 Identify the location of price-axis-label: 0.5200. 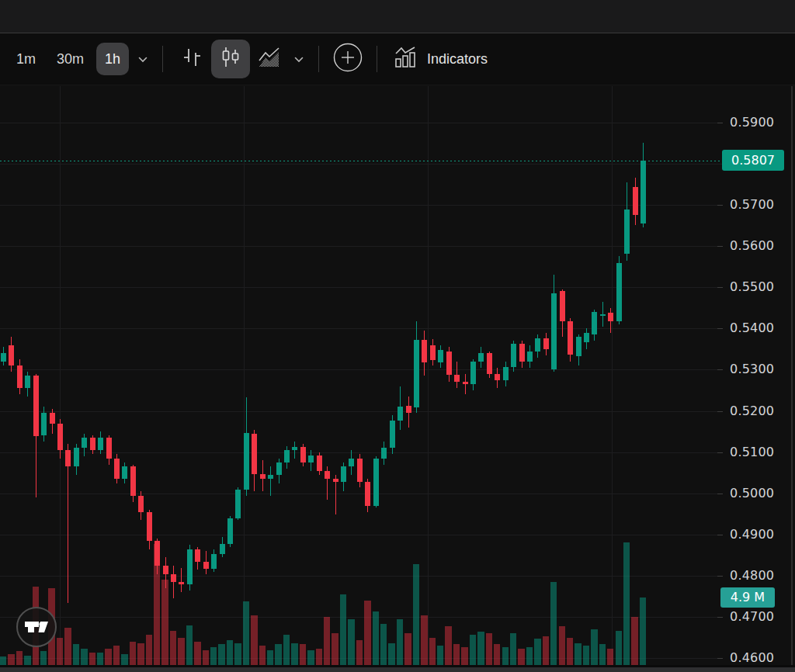
(752, 411).